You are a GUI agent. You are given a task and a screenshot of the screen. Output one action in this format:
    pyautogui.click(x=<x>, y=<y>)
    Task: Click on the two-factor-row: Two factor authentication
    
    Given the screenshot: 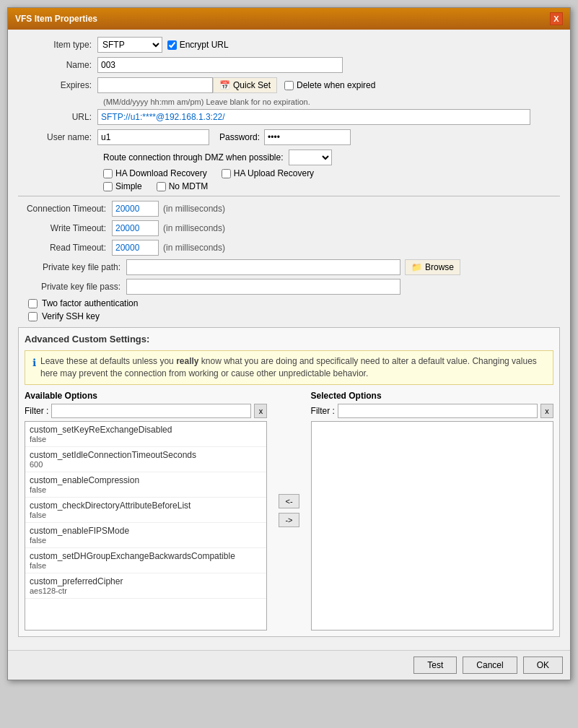 What is the action you would take?
    pyautogui.click(x=294, y=303)
    